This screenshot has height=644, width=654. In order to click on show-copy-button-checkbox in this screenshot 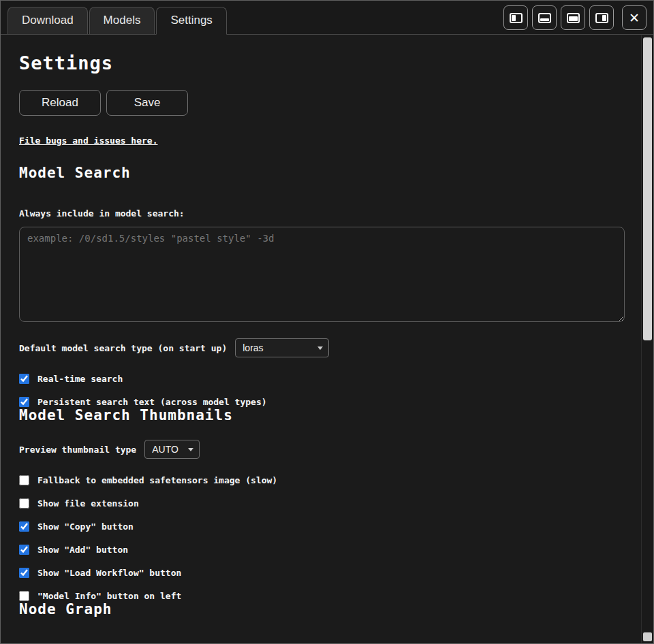, I will do `click(25, 527)`.